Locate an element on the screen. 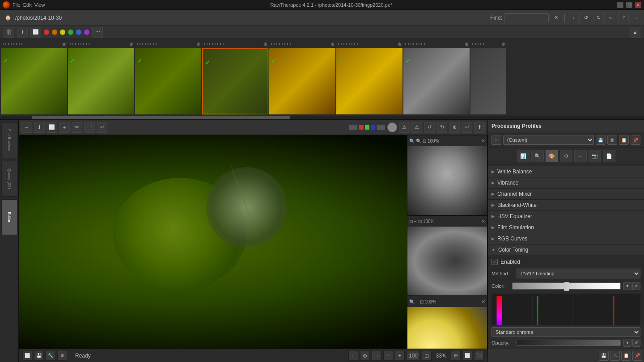 The width and height of the screenshot is (644, 362). app-menu-edit: Edit is located at coordinates (28, 5).